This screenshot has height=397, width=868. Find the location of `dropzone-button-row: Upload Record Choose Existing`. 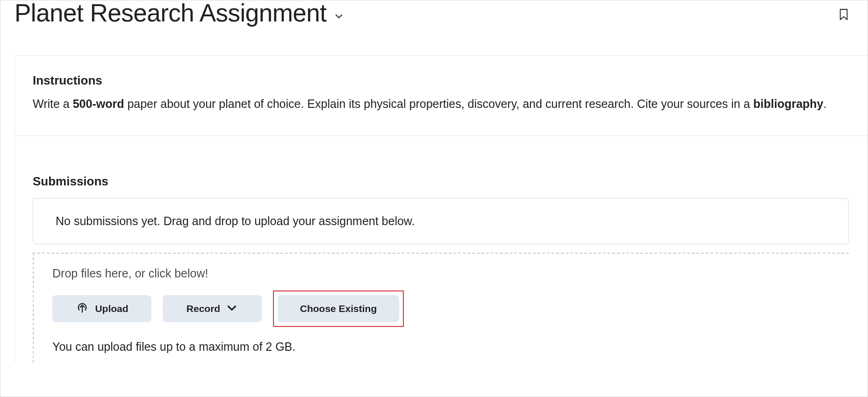

dropzone-button-row: Upload Record Choose Existing is located at coordinates (441, 309).